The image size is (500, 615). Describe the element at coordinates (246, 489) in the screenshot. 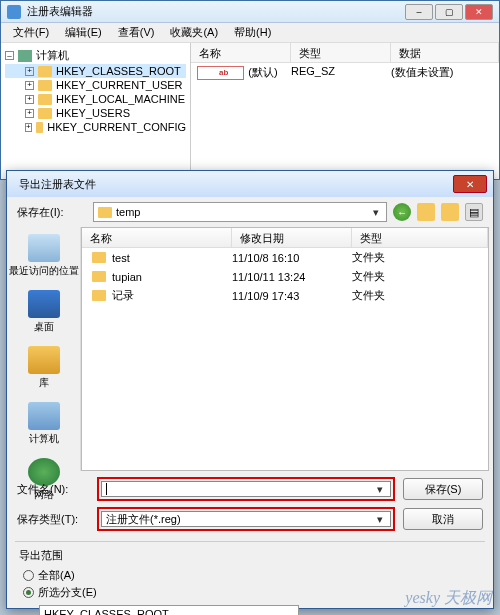

I see `filename-input: ▾` at that location.